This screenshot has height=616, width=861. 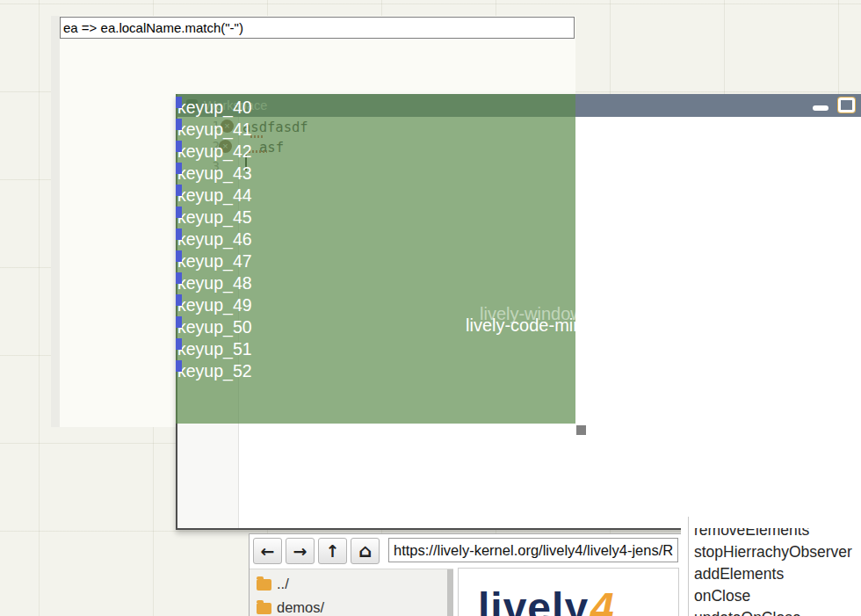 I want to click on method-item: addElements, so click(x=739, y=575).